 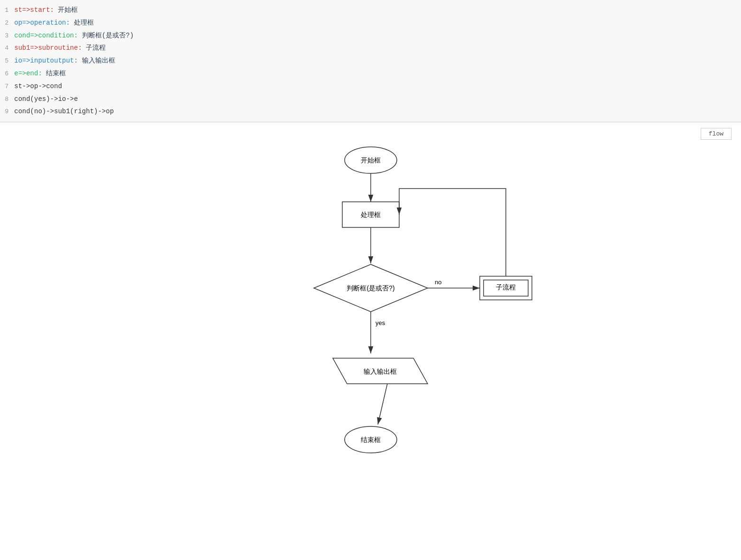 What do you see at coordinates (371, 10) in the screenshot?
I see `code-line-1: 1 st=>start: 开始框` at bounding box center [371, 10].